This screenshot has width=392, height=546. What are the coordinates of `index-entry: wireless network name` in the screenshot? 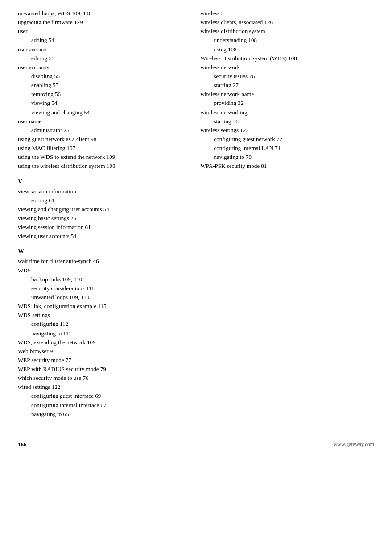 It's located at (288, 94).